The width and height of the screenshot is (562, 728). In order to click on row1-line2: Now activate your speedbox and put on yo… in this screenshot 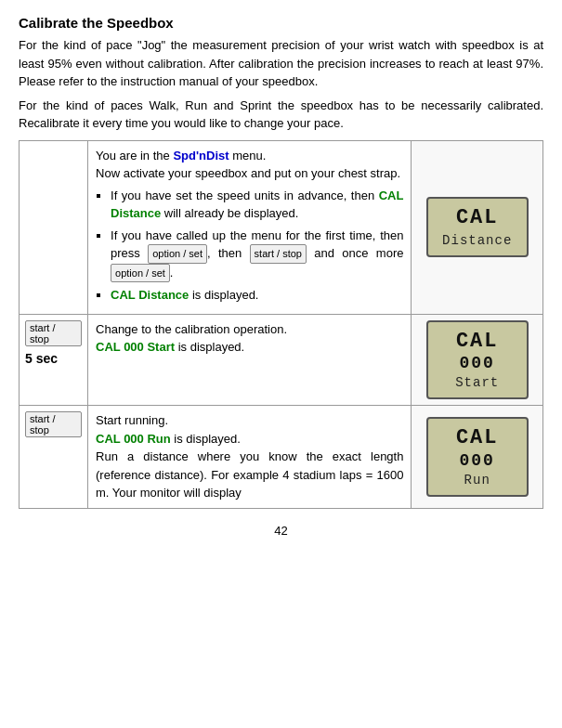, I will do `click(248, 173)`.